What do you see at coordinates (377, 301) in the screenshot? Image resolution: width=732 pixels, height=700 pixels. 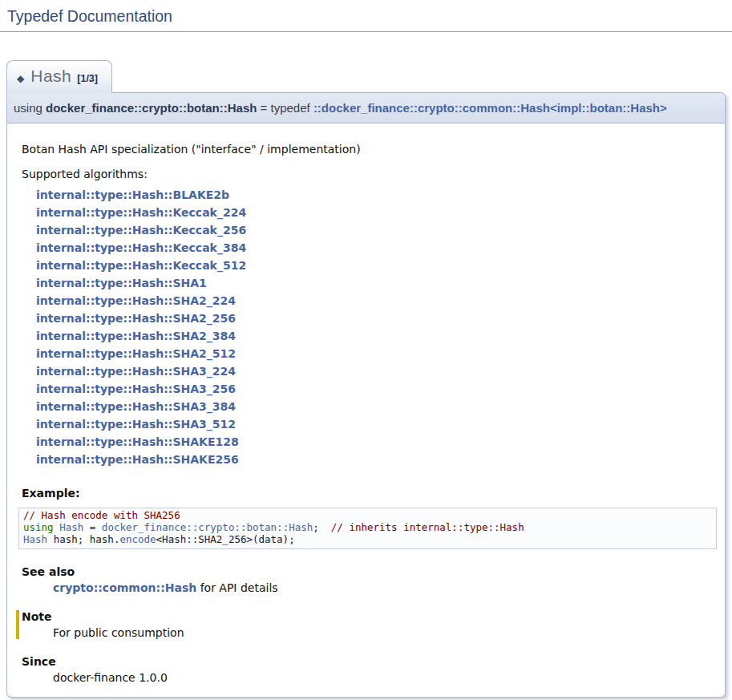 I see `algorithm-list-item: internal::type::Hash::SHA2_224` at bounding box center [377, 301].